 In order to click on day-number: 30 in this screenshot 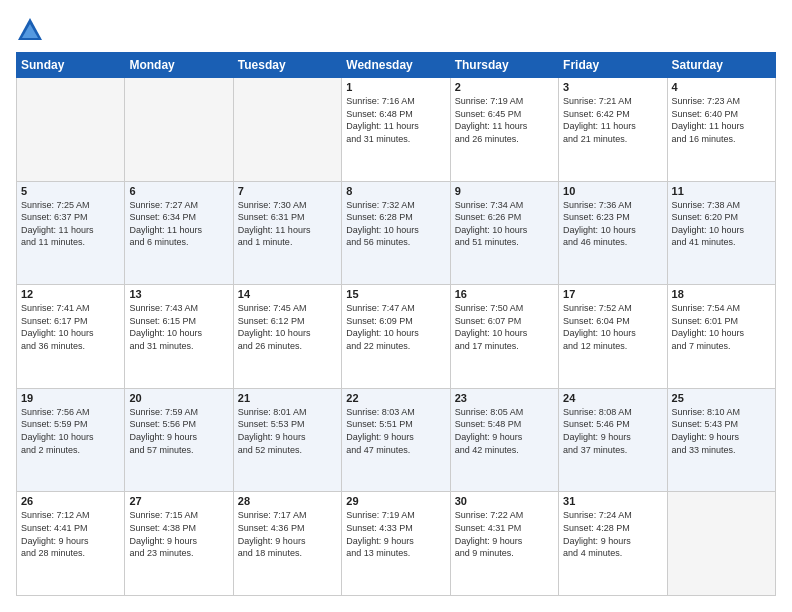, I will do `click(504, 501)`.